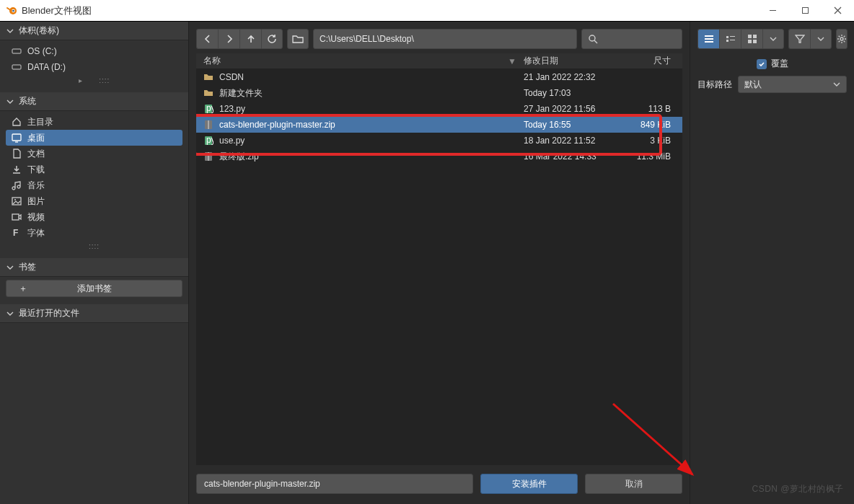  Describe the element at coordinates (653, 61) in the screenshot. I see `col-size: 尺寸` at that location.